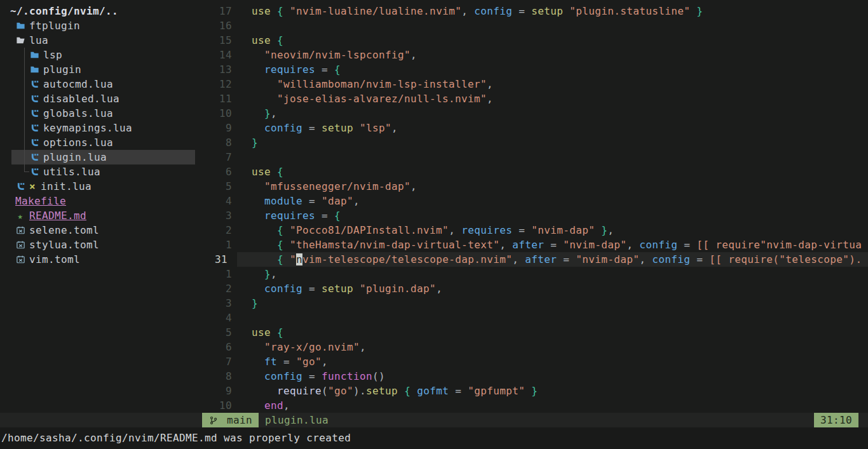 Image resolution: width=868 pixels, height=449 pixels. Describe the element at coordinates (78, 84) in the screenshot. I see `tree-item-label: autocmd.lua` at that location.